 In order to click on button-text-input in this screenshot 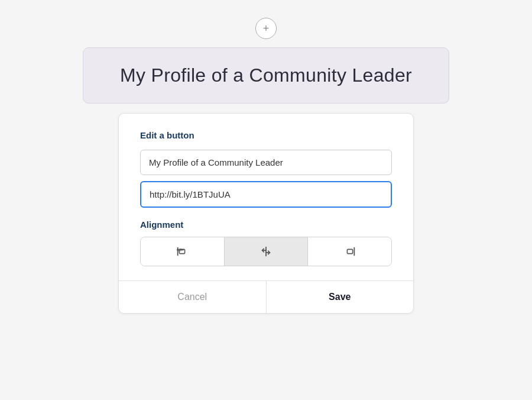, I will do `click(266, 162)`.